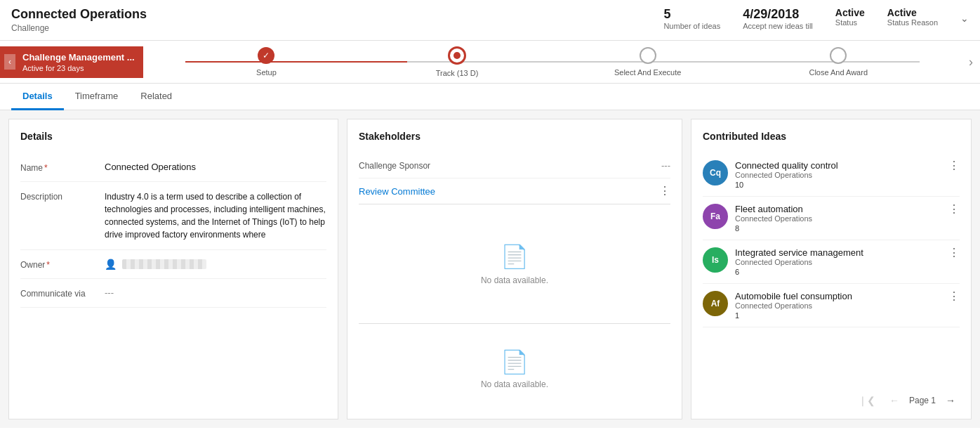 The height and width of the screenshot is (430, 980). Describe the element at coordinates (838, 218) in the screenshot. I see `idea-info-1: Fleet automation Connected Operations 8` at that location.